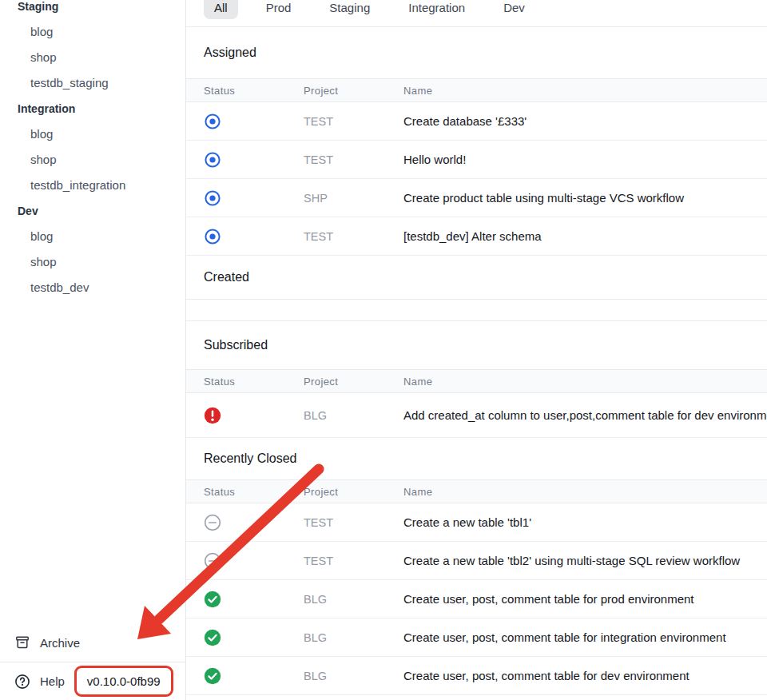 The width and height of the screenshot is (767, 700). I want to click on help-row: Help v0.10.0-0fb99, so click(93, 681).